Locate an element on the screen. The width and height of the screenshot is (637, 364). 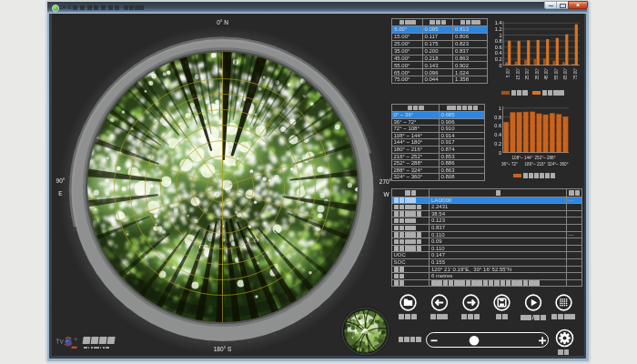
svg-text: 15.00° is located at coordinates (519, 73).